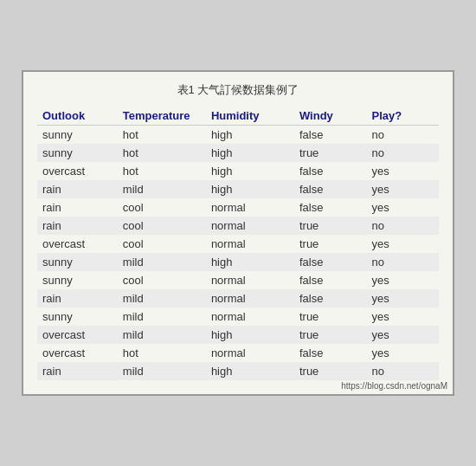  I want to click on table-row: sunnycoolnormalfalseyes, so click(238, 281).